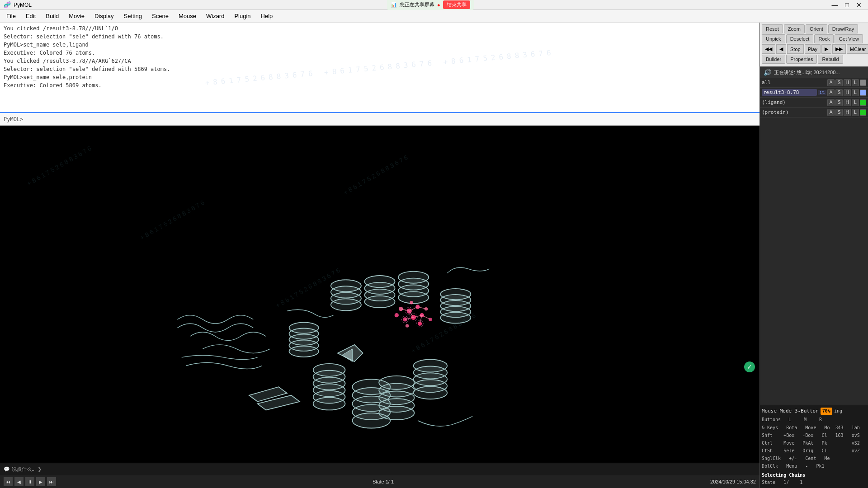 This screenshot has height=488, width=868. I want to click on menu-item-setting: Setting, so click(133, 16).